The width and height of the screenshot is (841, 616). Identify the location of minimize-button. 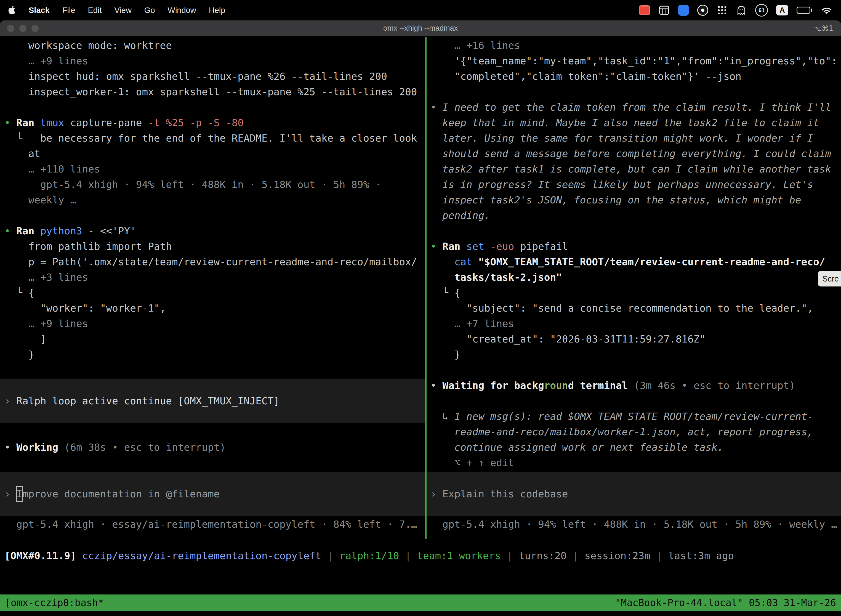
(23, 28).